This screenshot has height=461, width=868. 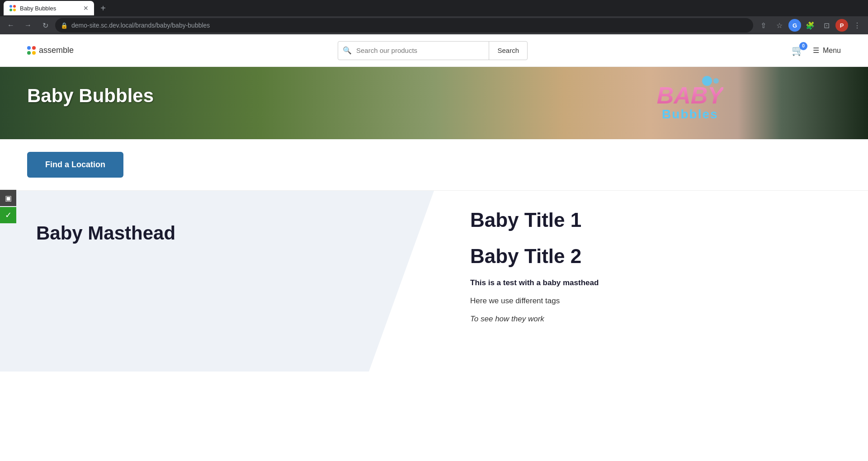 I want to click on check-icon: ✓, so click(x=8, y=215).